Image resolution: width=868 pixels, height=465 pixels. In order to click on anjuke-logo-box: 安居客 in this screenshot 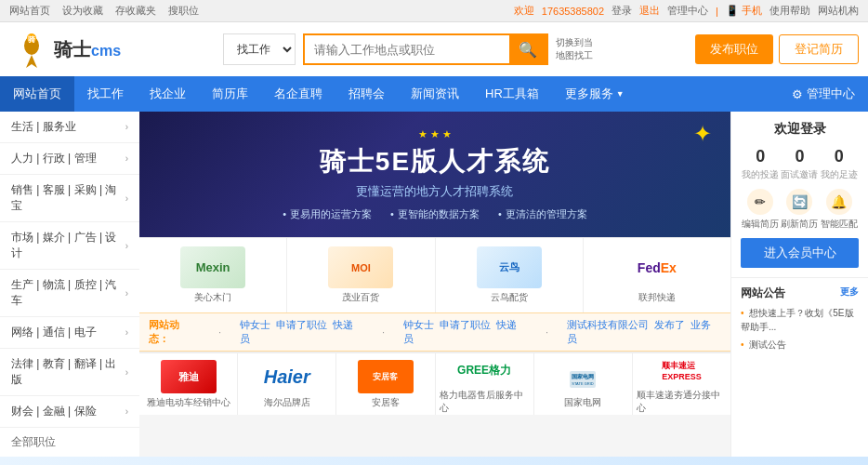, I will do `click(385, 377)`.